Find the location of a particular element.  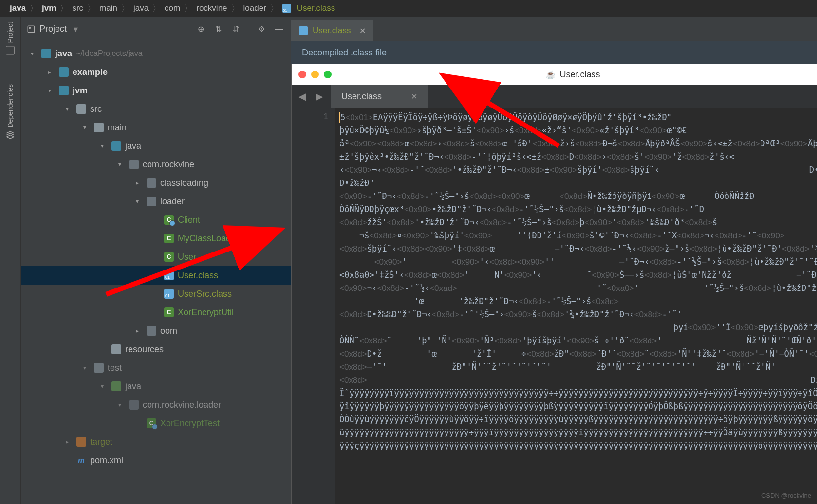

res-icon is located at coordinates (116, 349).